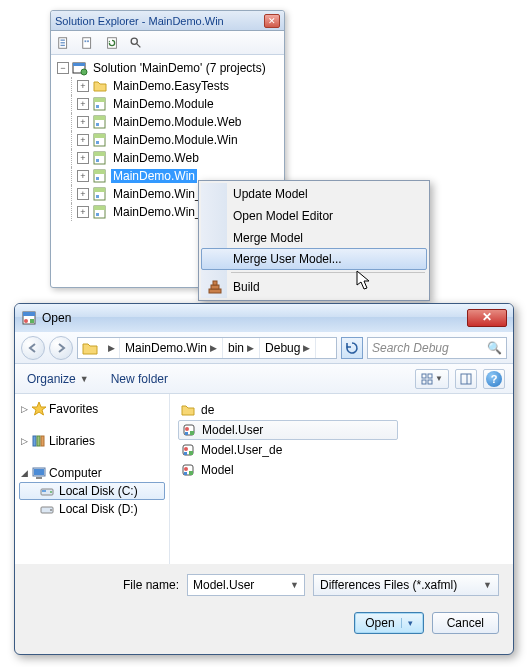 The height and width of the screenshot is (667, 527). Describe the element at coordinates (92, 441) in the screenshot. I see `sidebar-libraries: ▷ Libraries` at that location.